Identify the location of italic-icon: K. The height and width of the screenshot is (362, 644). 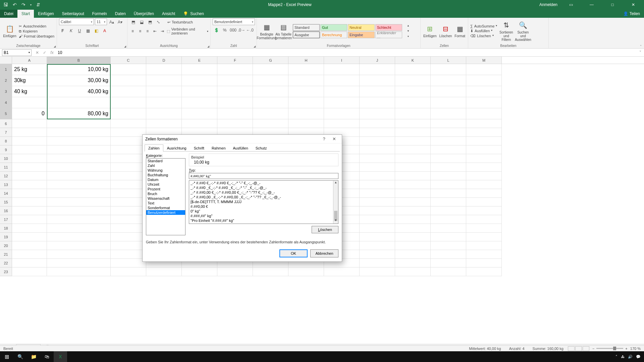
(71, 31).